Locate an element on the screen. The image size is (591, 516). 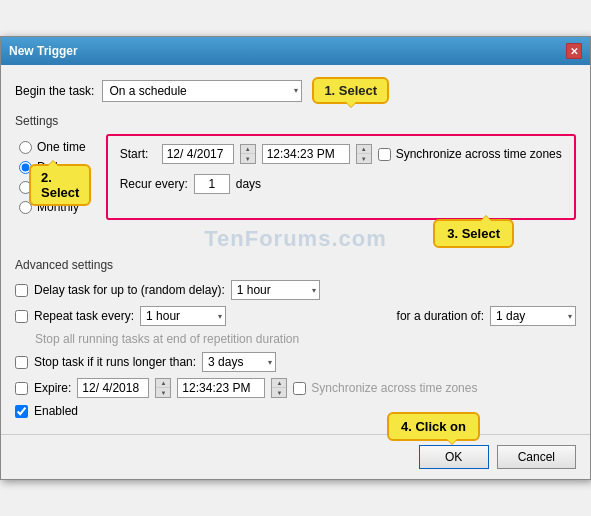
start-date-input is located at coordinates (198, 154).